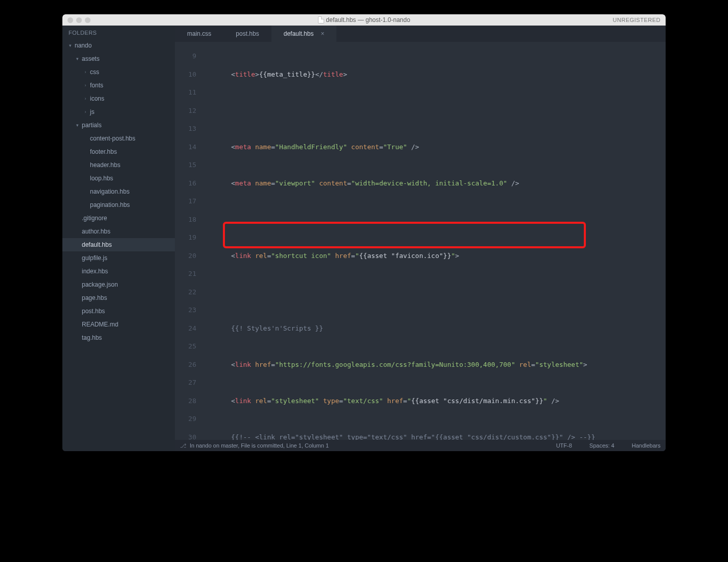 The image size is (728, 562). Describe the element at coordinates (119, 192) in the screenshot. I see `file-item: navigation.hbs` at that location.